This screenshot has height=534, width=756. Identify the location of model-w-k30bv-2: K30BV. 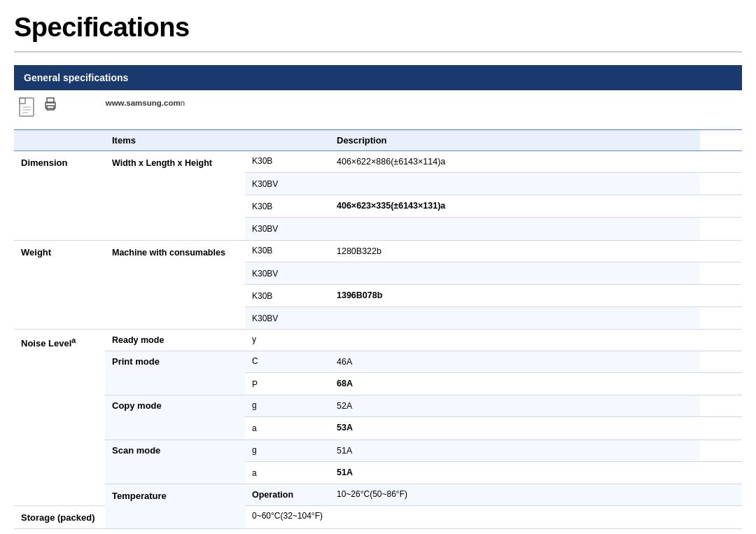
(287, 318).